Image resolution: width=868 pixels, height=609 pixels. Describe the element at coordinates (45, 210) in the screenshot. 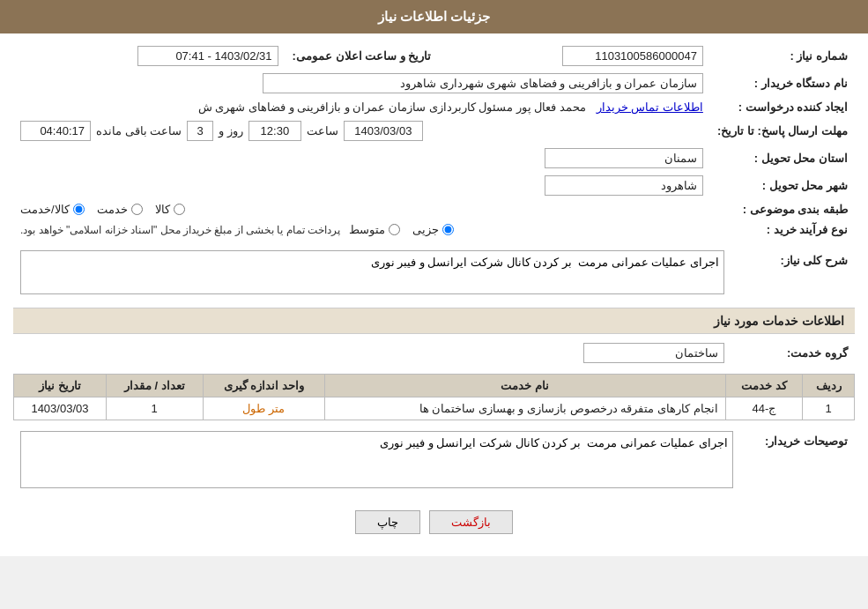

I see `tabaghe-kala-khedmat-label: کالا/خدمت` at that location.